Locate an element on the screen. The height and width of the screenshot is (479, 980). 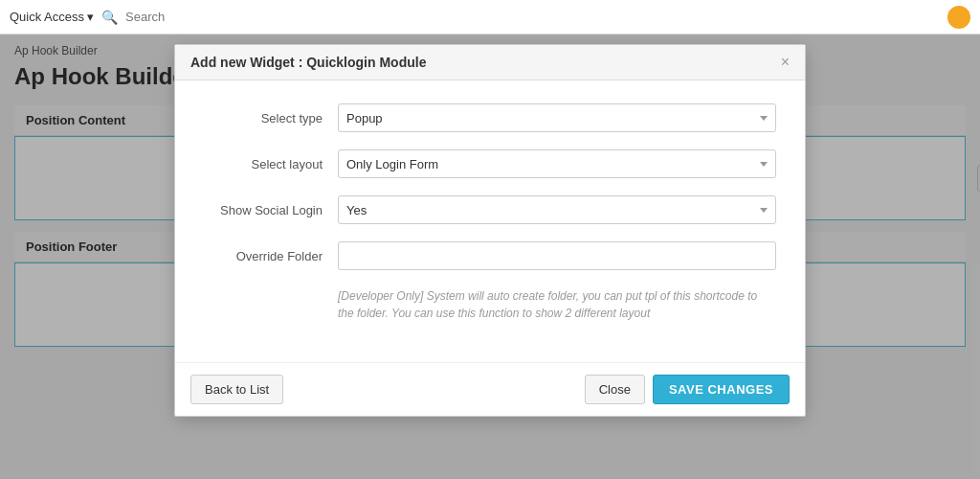
override-folder-hint: [Developer Only] System will auto create… is located at coordinates (557, 305).